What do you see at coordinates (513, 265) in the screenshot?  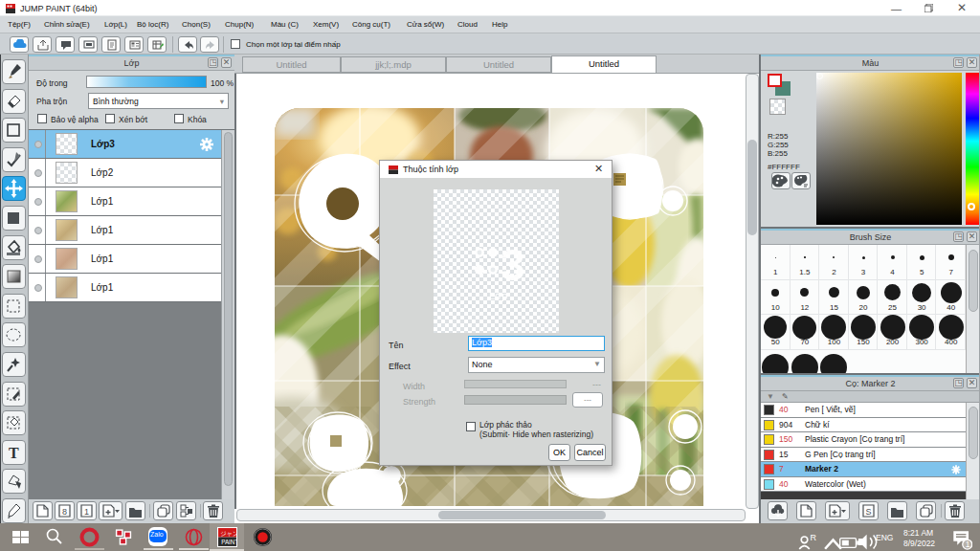 I see `svg-text: 3` at bounding box center [513, 265].